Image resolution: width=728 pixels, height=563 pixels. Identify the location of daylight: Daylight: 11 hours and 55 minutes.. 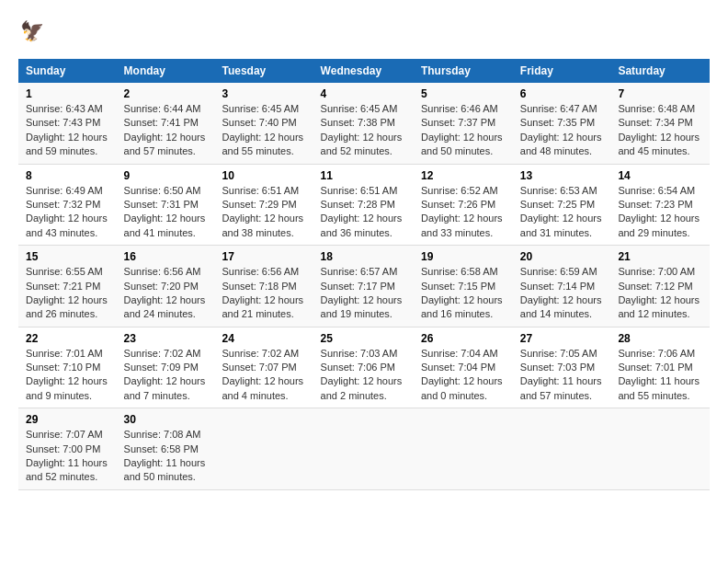
(658, 388).